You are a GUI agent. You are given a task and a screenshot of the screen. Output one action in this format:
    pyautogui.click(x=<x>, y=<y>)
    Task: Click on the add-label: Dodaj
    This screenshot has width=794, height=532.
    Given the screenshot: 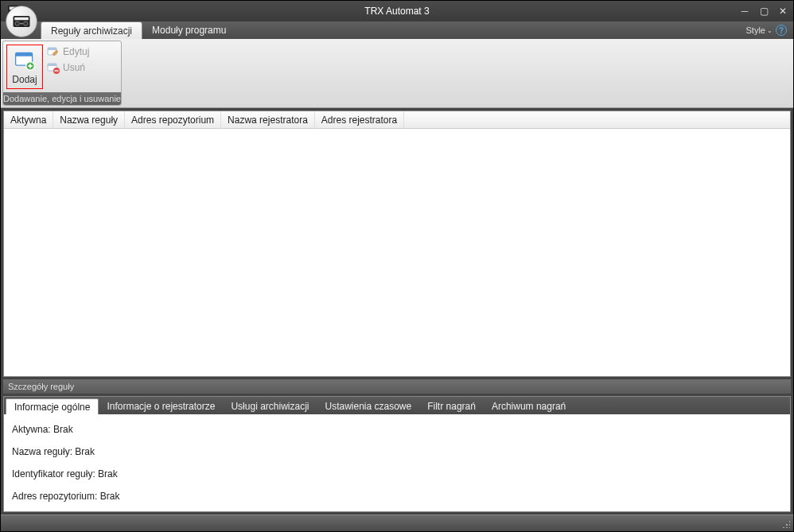 What is the action you would take?
    pyautogui.click(x=24, y=80)
    